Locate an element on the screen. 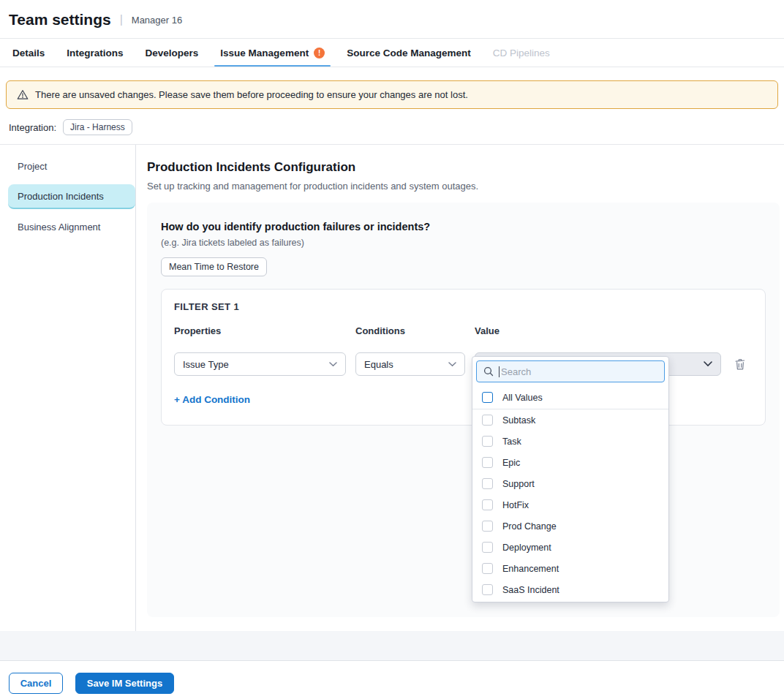 The image size is (784, 699). sidebar-item: Production Incidents is located at coordinates (72, 197).